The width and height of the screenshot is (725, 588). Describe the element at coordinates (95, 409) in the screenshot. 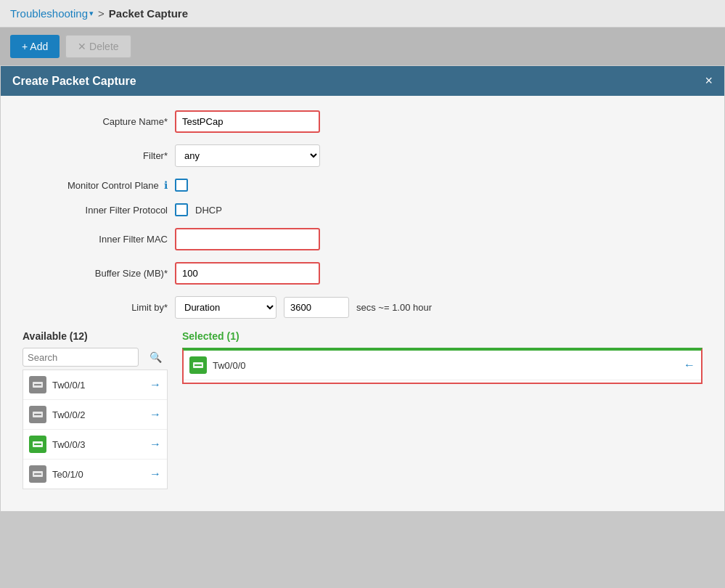

I see `available-panel: Available (12) 🔍 Tw0/0/1 →` at that location.